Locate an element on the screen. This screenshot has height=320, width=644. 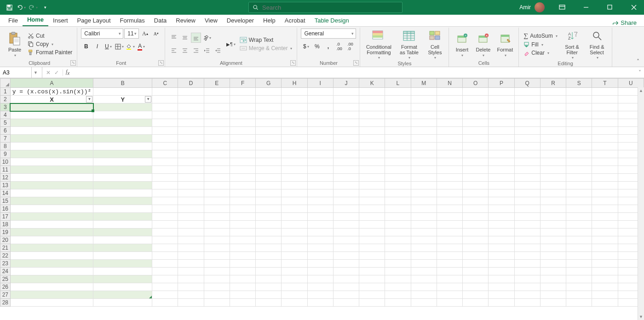
cell-O26 is located at coordinates (476, 287).